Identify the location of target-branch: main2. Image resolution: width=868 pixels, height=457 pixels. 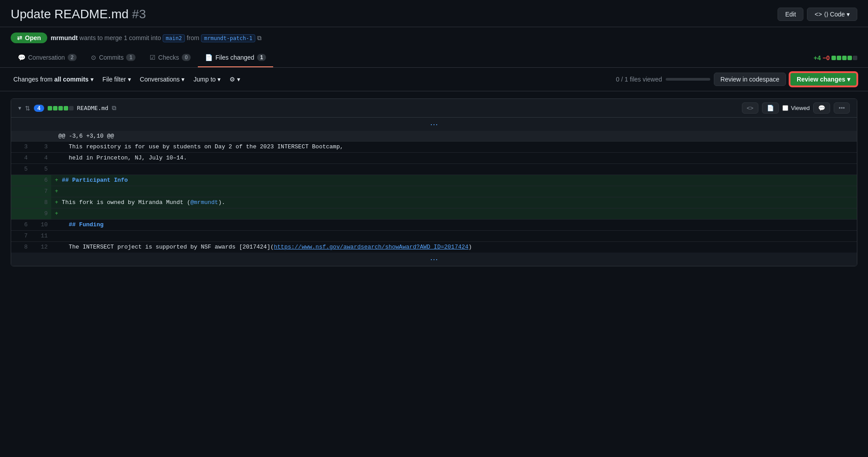
(174, 38).